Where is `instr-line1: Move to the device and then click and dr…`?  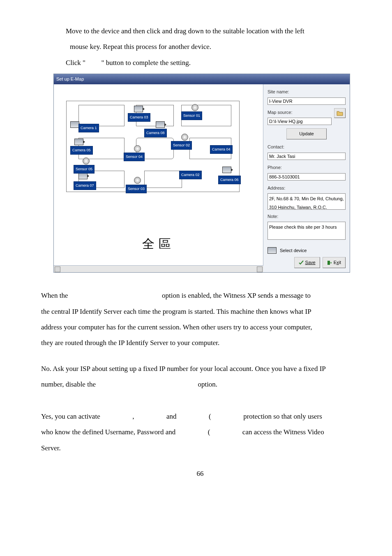 instr-line1: Move to the device and then click and dr… is located at coordinates (200, 31).